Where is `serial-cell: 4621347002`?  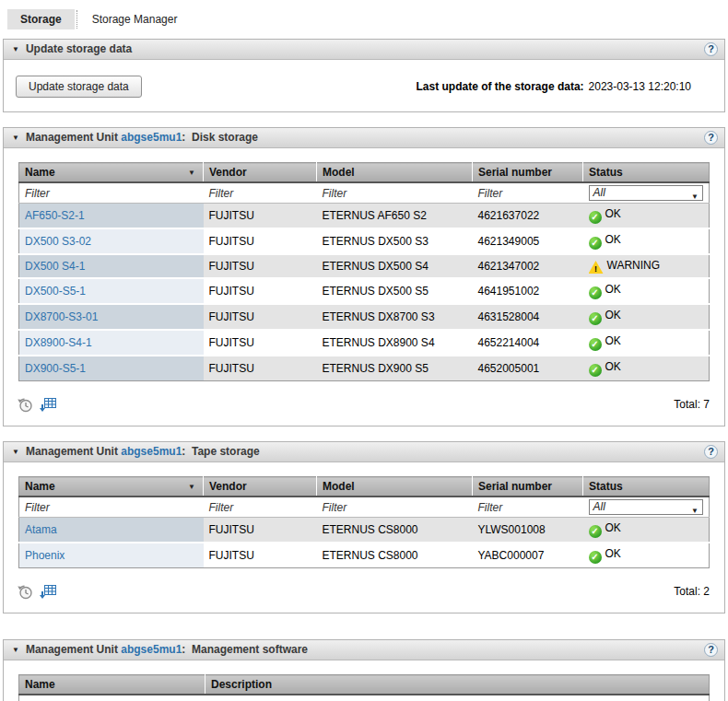 serial-cell: 4621347002 is located at coordinates (528, 266).